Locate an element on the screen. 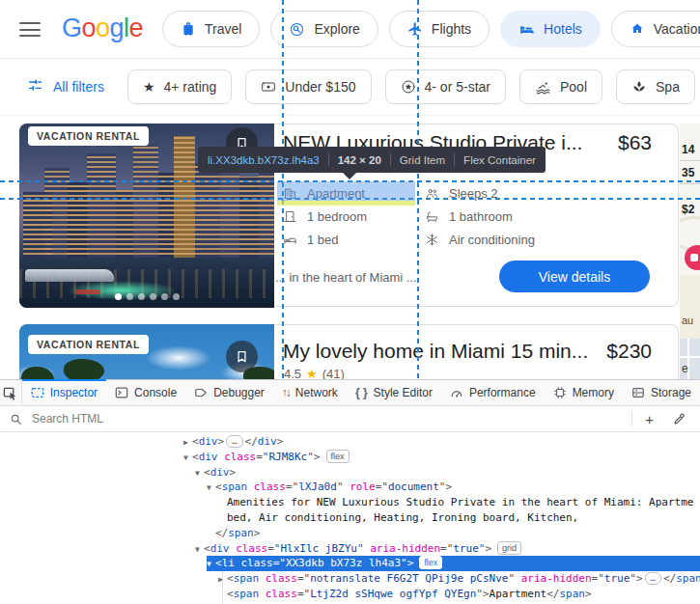 The height and width of the screenshot is (604, 700). toolbar-separator is located at coordinates (631, 419).